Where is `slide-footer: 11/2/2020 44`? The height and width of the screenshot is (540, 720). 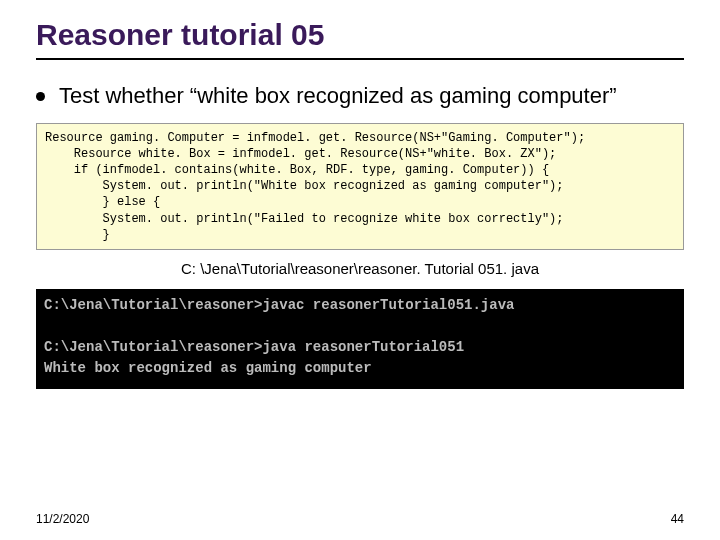 slide-footer: 11/2/2020 44 is located at coordinates (360, 519).